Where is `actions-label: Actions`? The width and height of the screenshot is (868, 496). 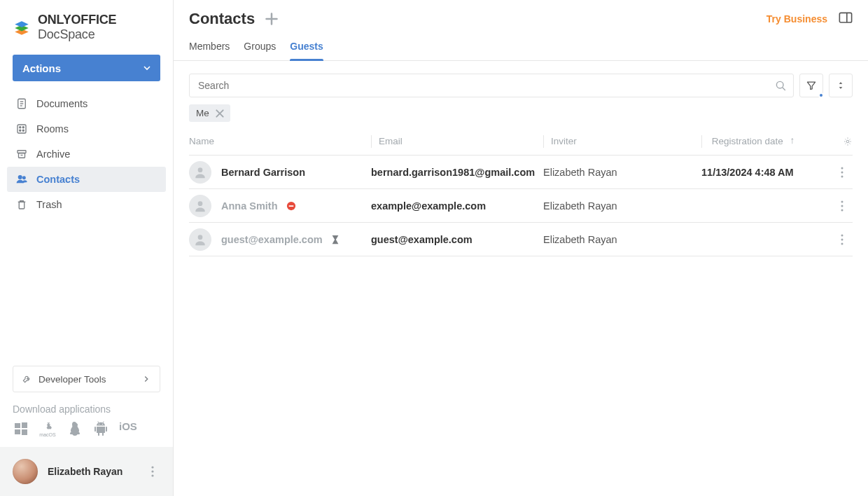 actions-label: Actions is located at coordinates (42, 69).